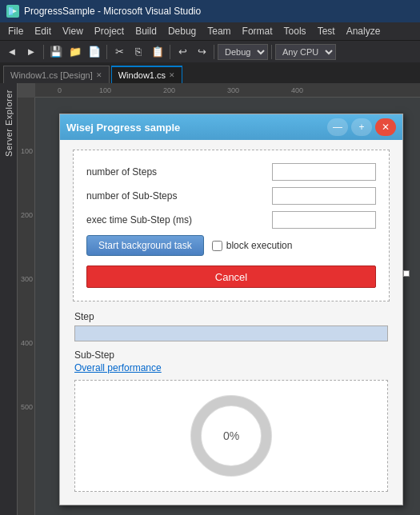  I want to click on steps-label: number of Steps, so click(122, 172).